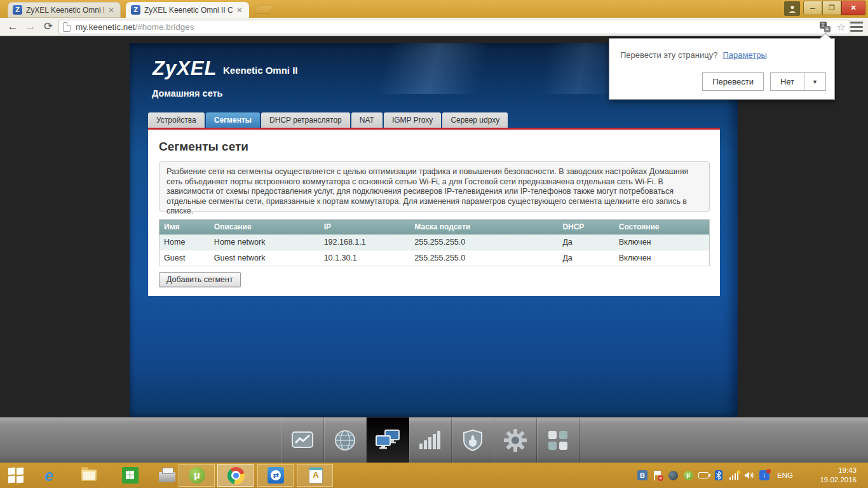 The width and height of the screenshot is (868, 488). What do you see at coordinates (16, 475) in the screenshot?
I see `start-button` at bounding box center [16, 475].